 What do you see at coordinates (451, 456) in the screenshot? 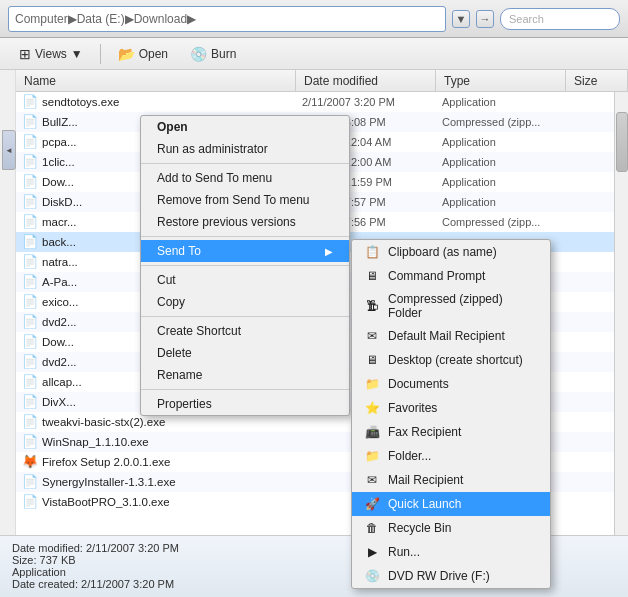
I see `submenu-item-folder: 📁 Folder...` at bounding box center [451, 456].